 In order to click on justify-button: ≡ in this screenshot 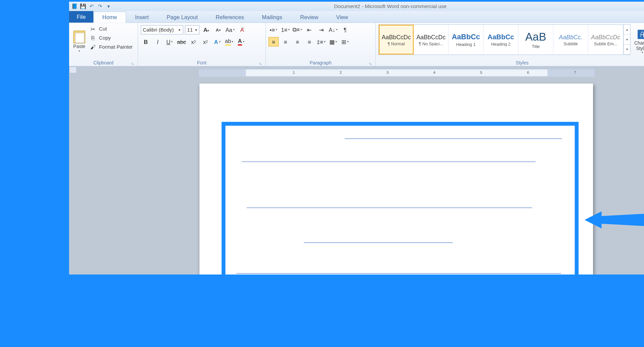, I will do `click(309, 42)`.